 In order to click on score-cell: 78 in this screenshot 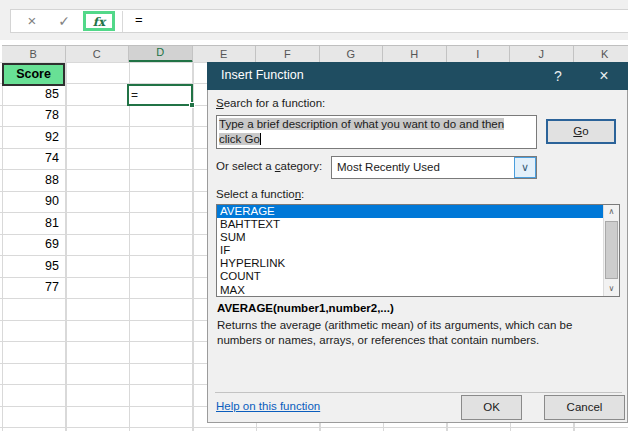, I will do `click(33, 116)`.